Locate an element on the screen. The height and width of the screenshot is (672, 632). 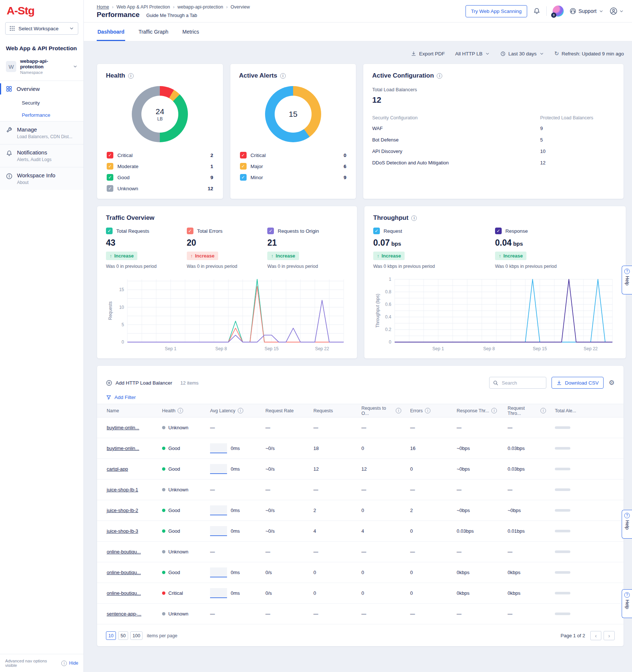
column-header-avg-latency: Avg Latencyi is located at coordinates (229, 411).